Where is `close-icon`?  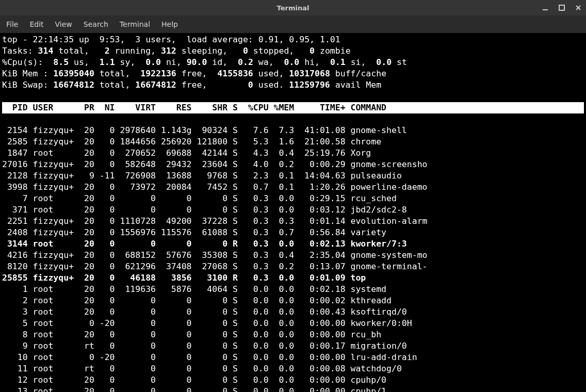 close-icon is located at coordinates (578, 8).